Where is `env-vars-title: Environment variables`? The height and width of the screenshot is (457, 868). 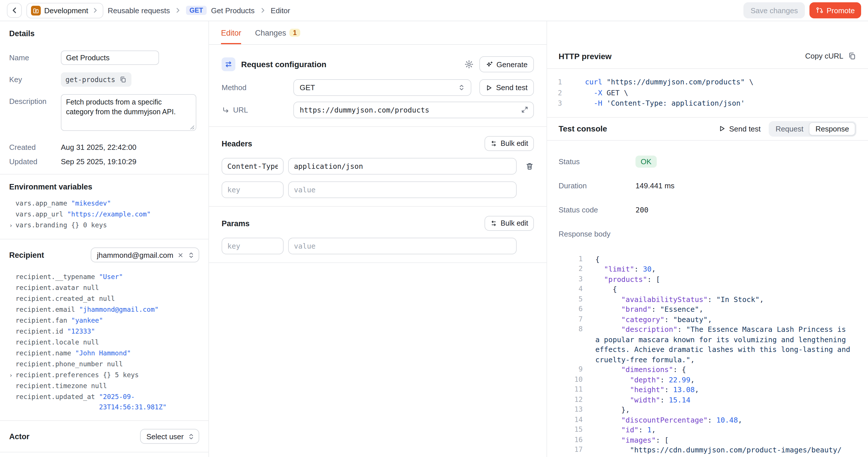 env-vars-title: Environment variables is located at coordinates (104, 187).